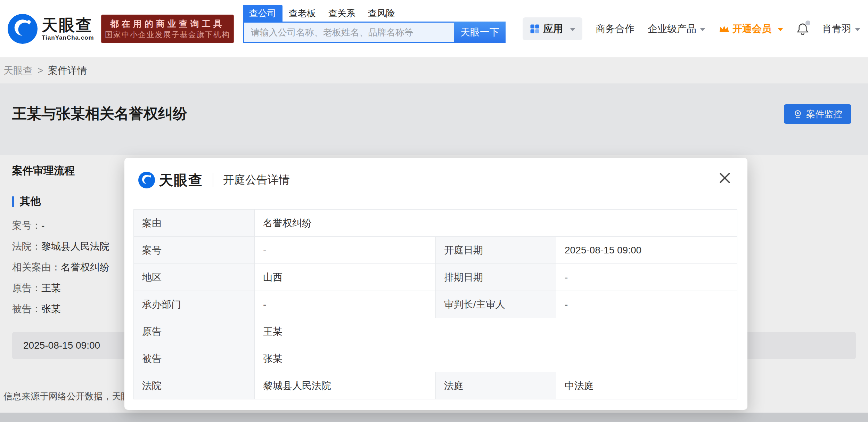 Image resolution: width=868 pixels, height=422 pixels. I want to click on field-label: 被告, so click(194, 359).